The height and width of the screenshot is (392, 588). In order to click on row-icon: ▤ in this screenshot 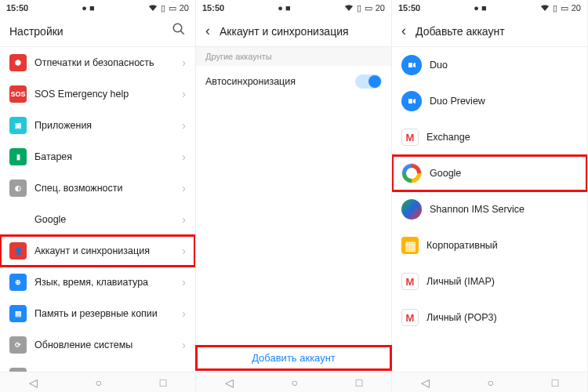, I will do `click(18, 314)`.